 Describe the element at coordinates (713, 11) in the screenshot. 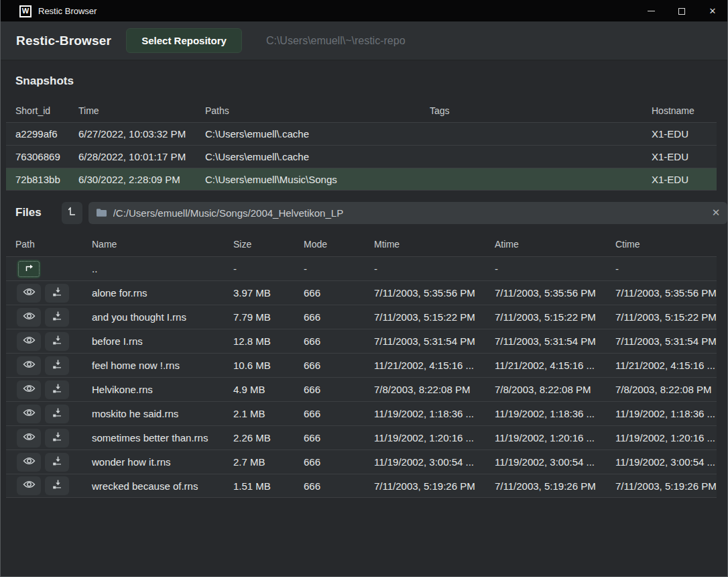

I see `close-button: ✕` at that location.